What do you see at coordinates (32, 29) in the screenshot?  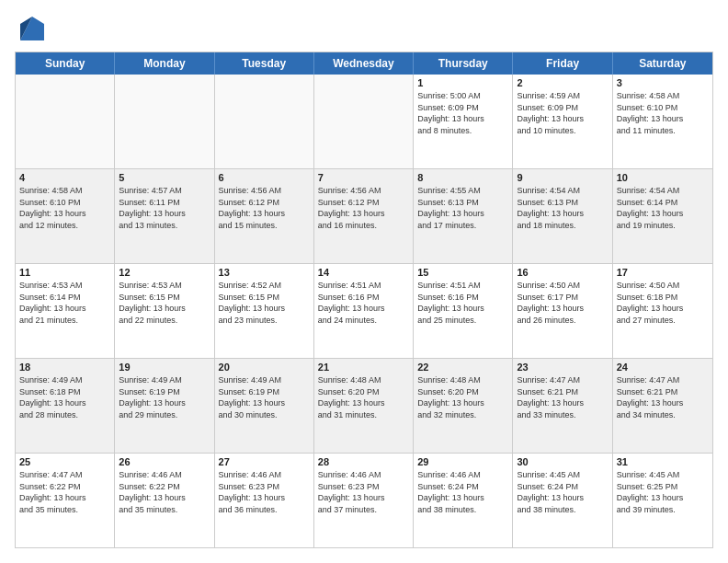 I see `logo-icon` at bounding box center [32, 29].